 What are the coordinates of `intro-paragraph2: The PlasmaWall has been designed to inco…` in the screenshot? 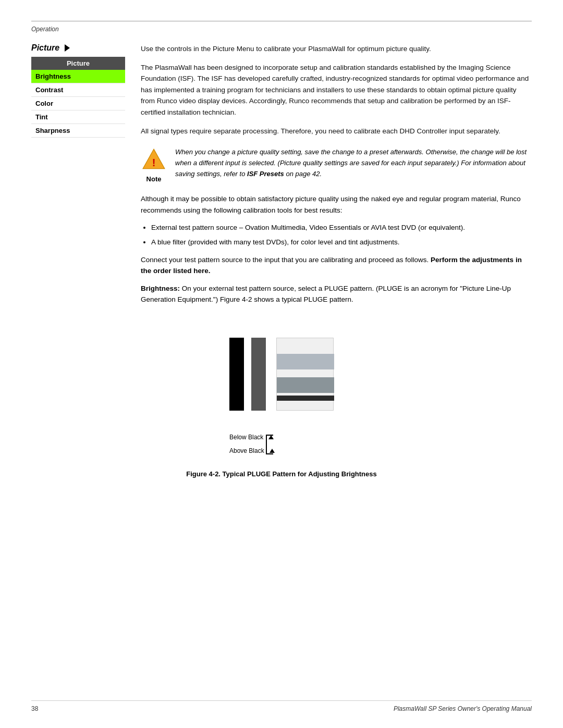 It's located at (336, 90).